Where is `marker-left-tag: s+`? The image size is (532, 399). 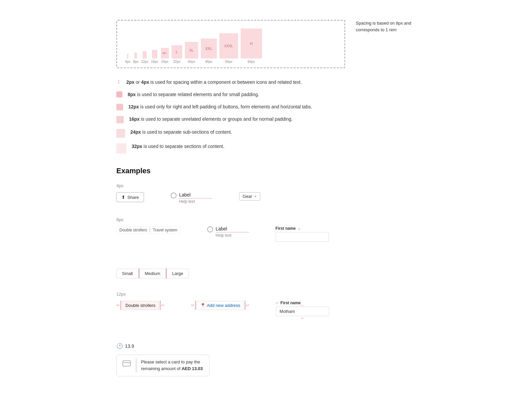 marker-left-tag: s+ is located at coordinates (118, 305).